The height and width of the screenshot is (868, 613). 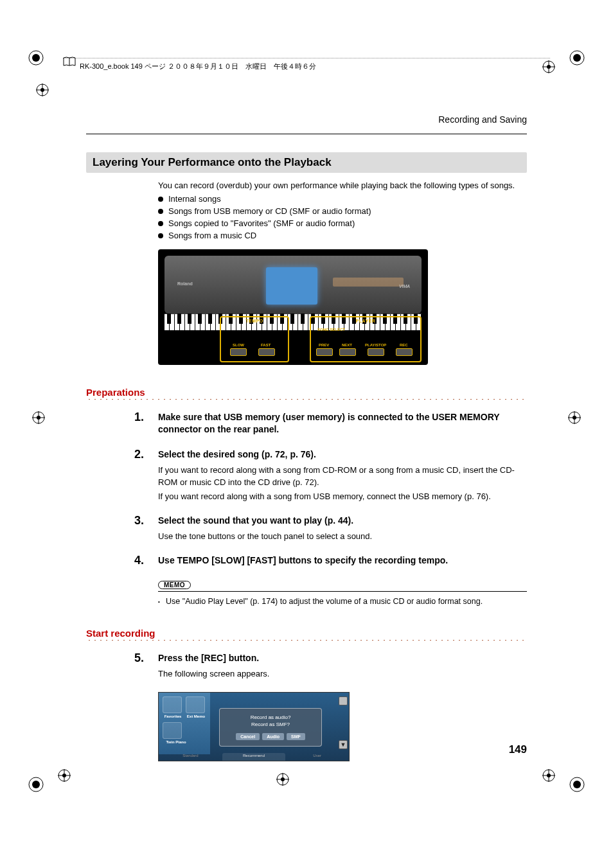 What do you see at coordinates (306, 530) in the screenshot?
I see `step-3: 3. Select the sound that you want to pla…` at bounding box center [306, 530].